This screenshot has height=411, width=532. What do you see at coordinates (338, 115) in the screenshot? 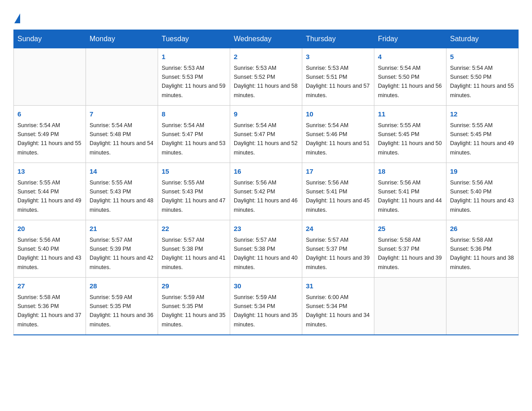
I see `day-number: 10` at bounding box center [338, 115].